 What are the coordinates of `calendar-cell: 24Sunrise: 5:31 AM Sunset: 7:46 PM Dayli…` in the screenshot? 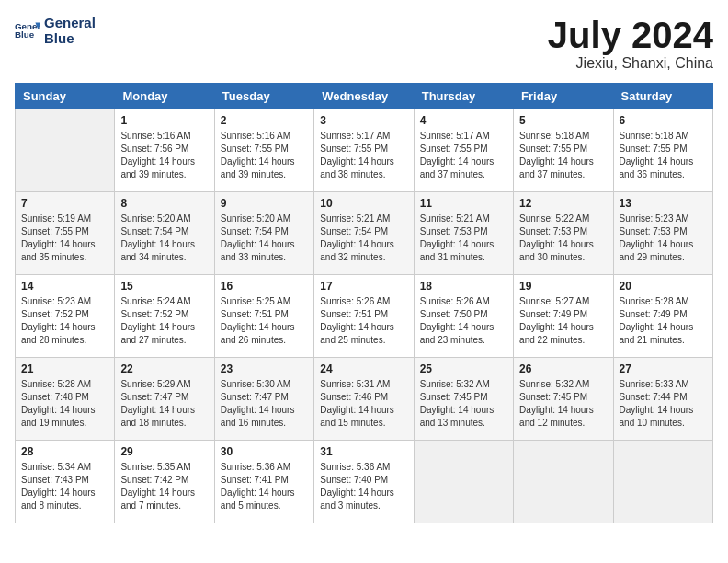 It's located at (364, 399).